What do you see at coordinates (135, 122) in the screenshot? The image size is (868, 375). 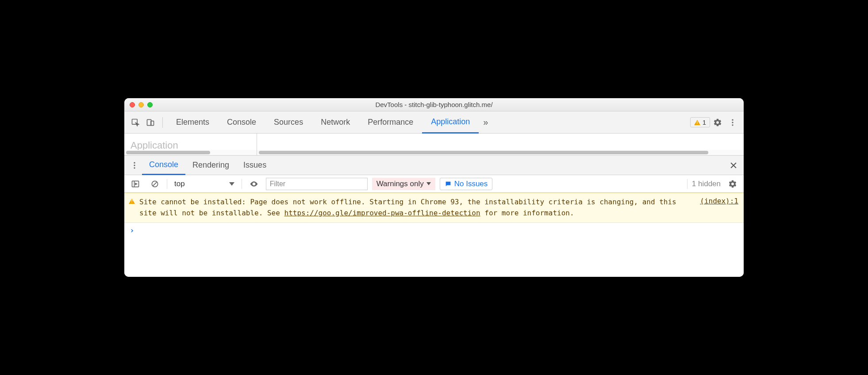 I see `inspect-element-icon` at bounding box center [135, 122].